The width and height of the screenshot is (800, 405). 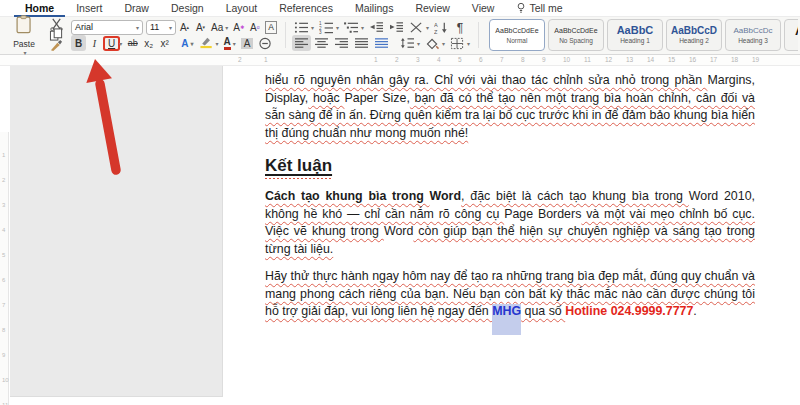 What do you see at coordinates (576, 35) in the screenshot?
I see `style-no-spacing: AaBbCcDdEeNo Spacing` at bounding box center [576, 35].